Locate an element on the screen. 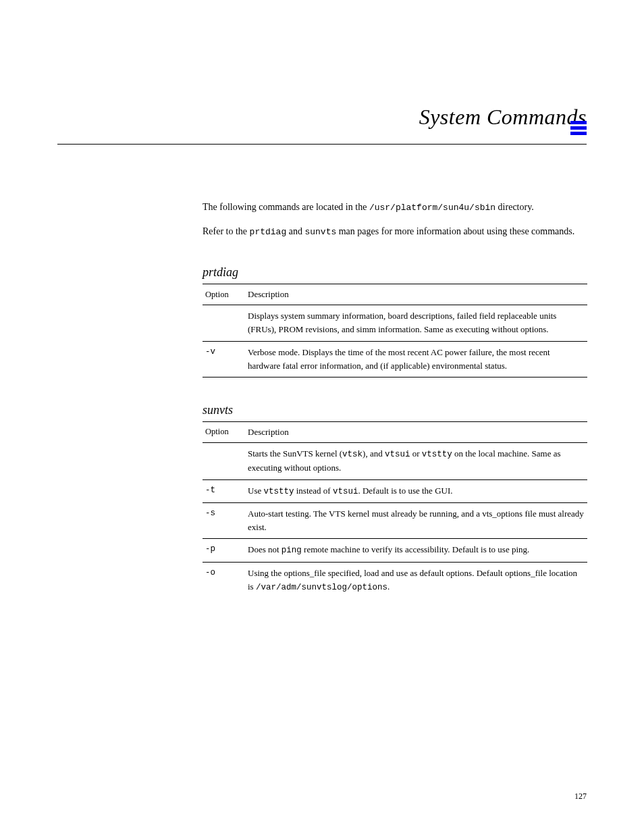 This screenshot has width=644, height=834. option-flag: -s is located at coordinates (224, 520).